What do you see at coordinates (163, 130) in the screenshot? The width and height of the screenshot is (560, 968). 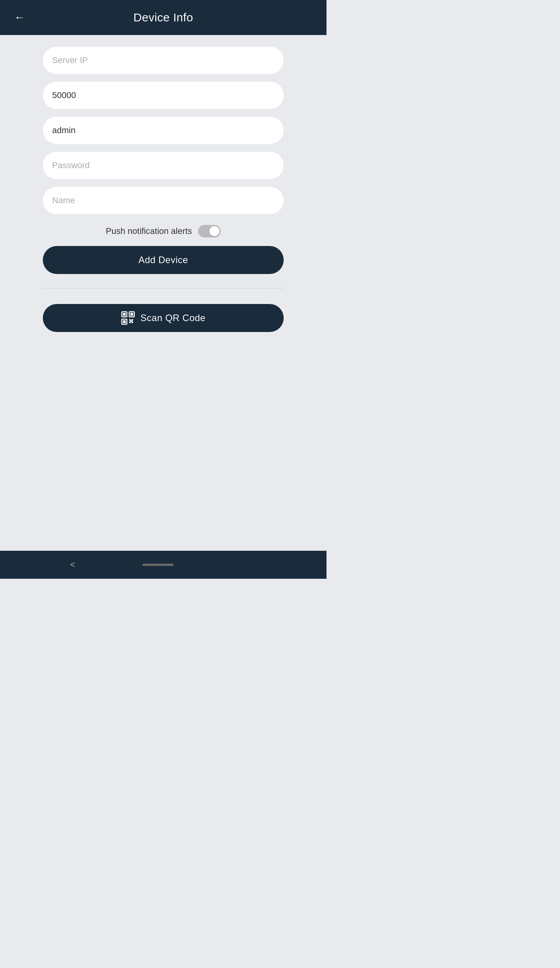 I see `username-input` at bounding box center [163, 130].